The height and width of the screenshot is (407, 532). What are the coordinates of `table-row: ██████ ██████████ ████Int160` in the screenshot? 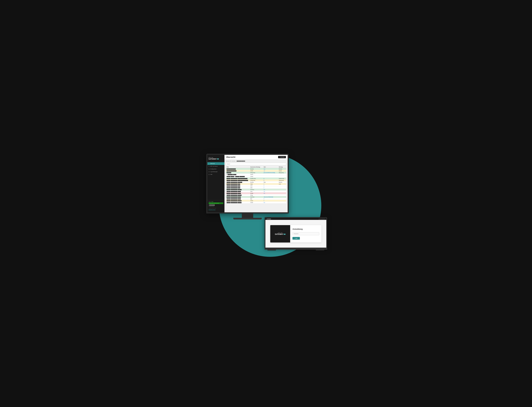 It's located at (256, 186).